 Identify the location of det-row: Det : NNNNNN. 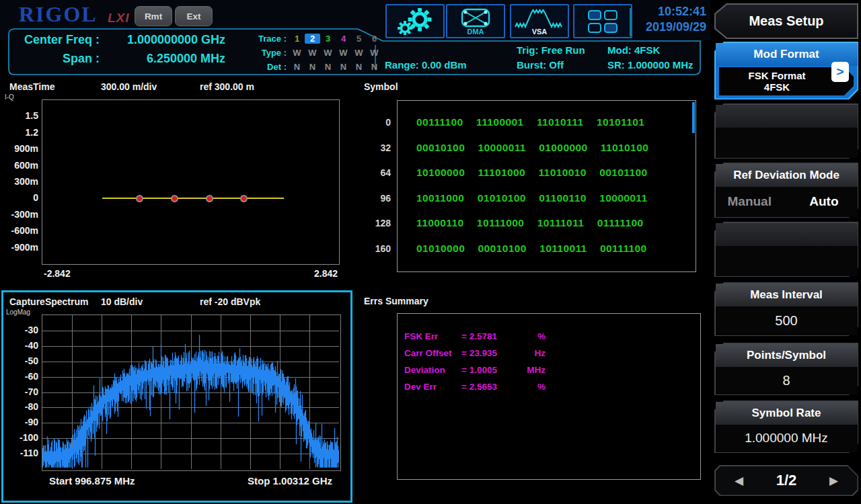
(315, 67).